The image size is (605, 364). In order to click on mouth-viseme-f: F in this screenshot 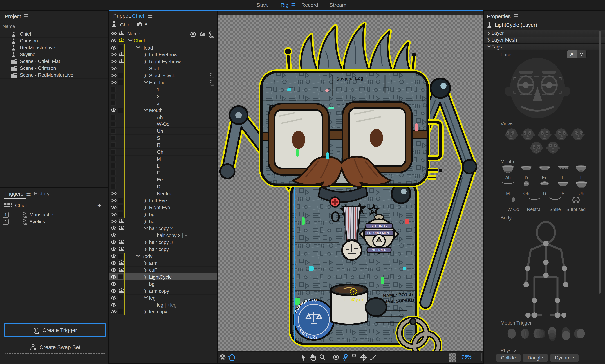, I will do `click(563, 173)`.